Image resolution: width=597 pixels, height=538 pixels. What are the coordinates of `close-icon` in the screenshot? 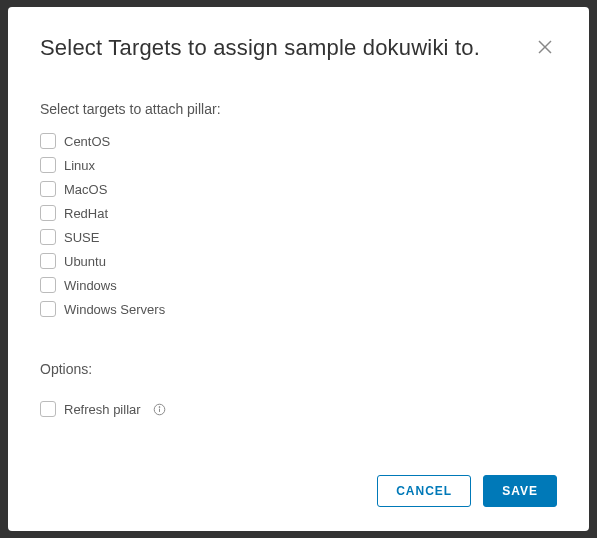 It's located at (545, 47).